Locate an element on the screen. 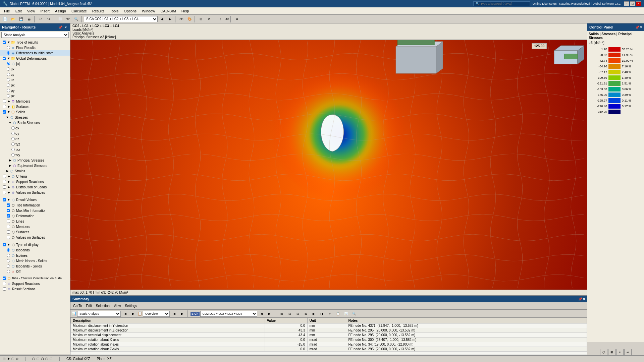  tree-surfaces: ▶ ◧ Surfaces is located at coordinates (35, 107).